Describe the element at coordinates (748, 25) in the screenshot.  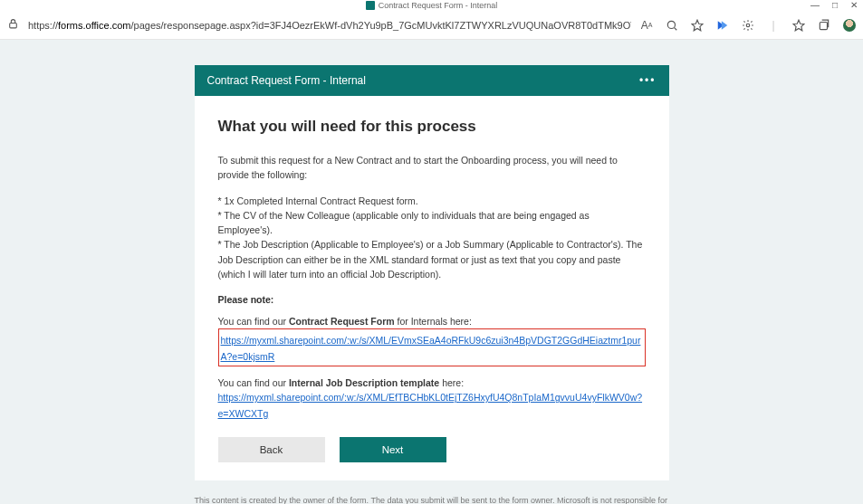
I see `extensions-icon` at that location.